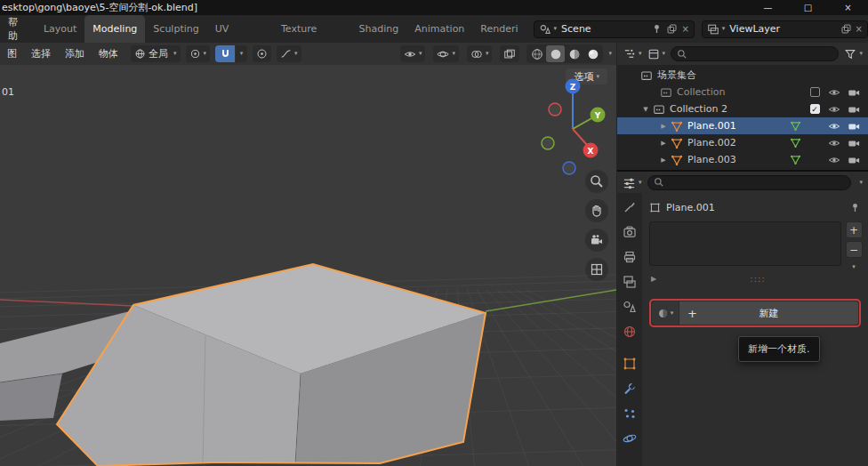  Describe the element at coordinates (115, 28) in the screenshot. I see `workspace-tab-modeling: Modeling` at that location.